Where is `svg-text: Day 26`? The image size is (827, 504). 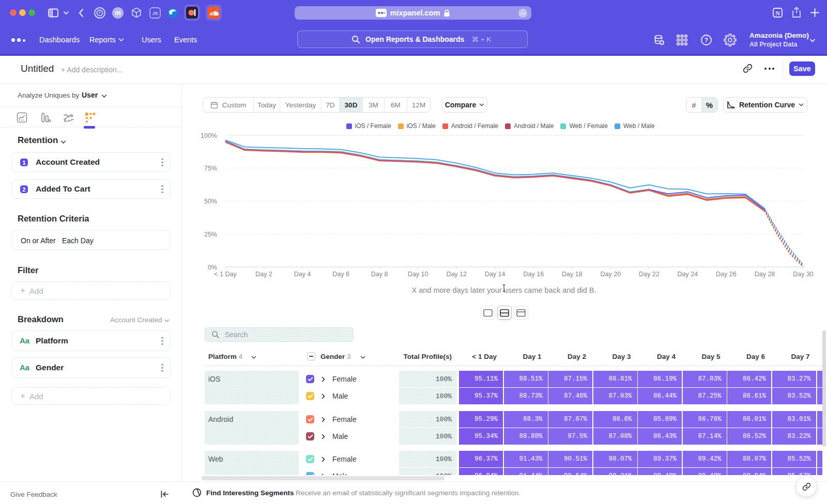
svg-text: Day 26 is located at coordinates (726, 274).